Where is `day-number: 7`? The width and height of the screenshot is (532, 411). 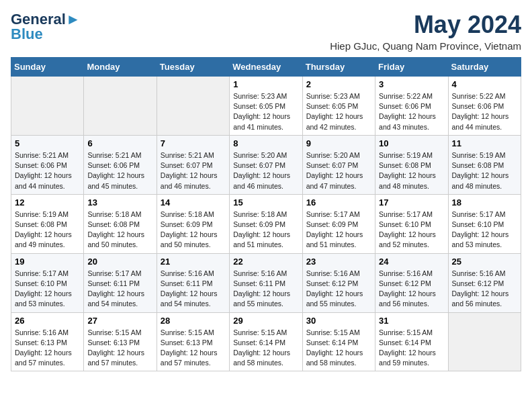 day-number: 7 is located at coordinates (193, 144).